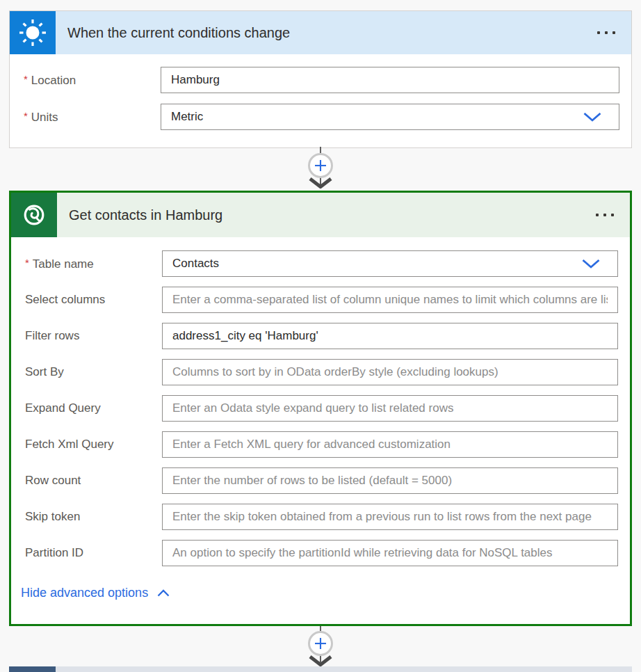  Describe the element at coordinates (343, 669) in the screenshot. I see `next-card-header` at that location.